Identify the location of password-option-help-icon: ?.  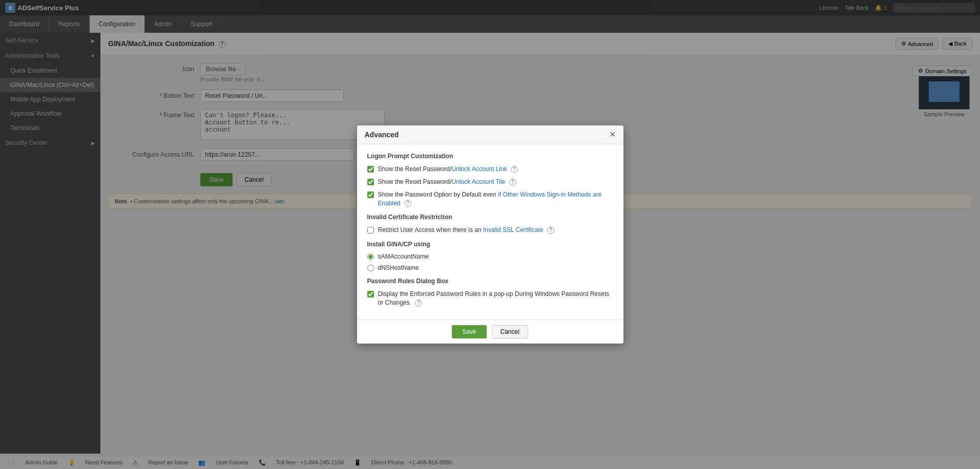
(408, 203).